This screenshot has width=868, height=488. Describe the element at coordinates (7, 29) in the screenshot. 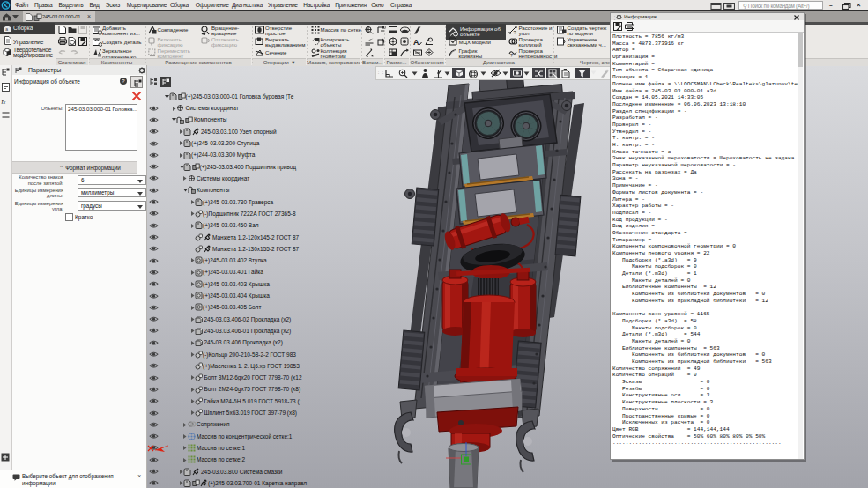

I see `svg-text: a` at that location.